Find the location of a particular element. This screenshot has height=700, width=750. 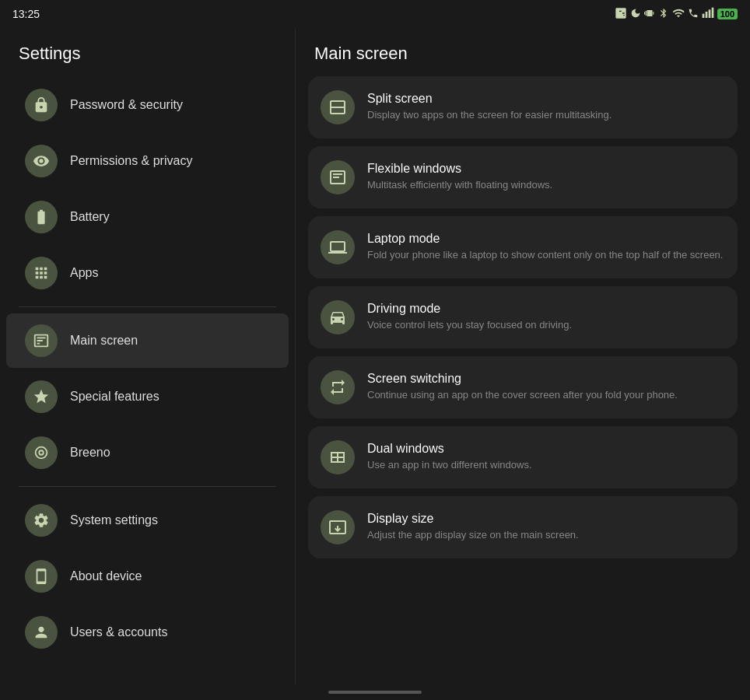

feature-card-dual-windows: Dual windows Use an app in two different… is located at coordinates (523, 457).